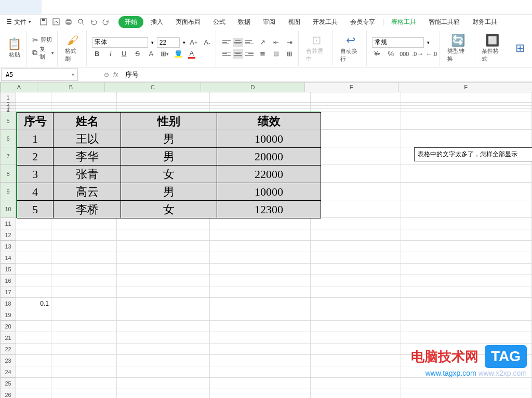  What do you see at coordinates (352, 87) in the screenshot?
I see `column-header: E` at bounding box center [352, 87].